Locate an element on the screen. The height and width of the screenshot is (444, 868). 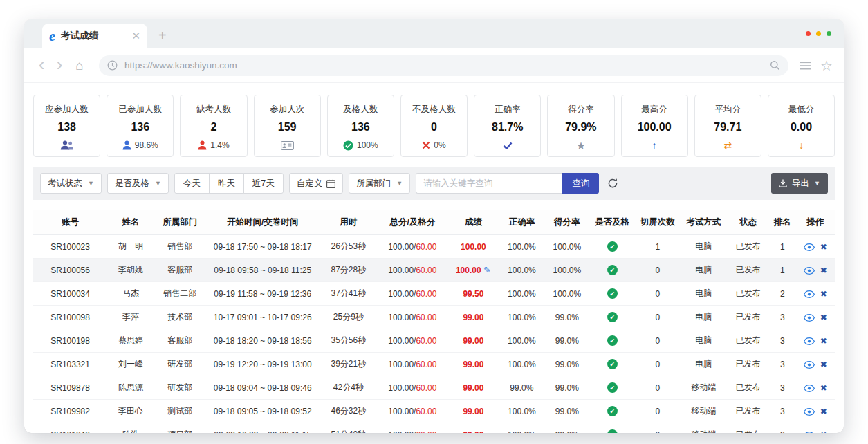
home-icon: ⌂ is located at coordinates (80, 66).